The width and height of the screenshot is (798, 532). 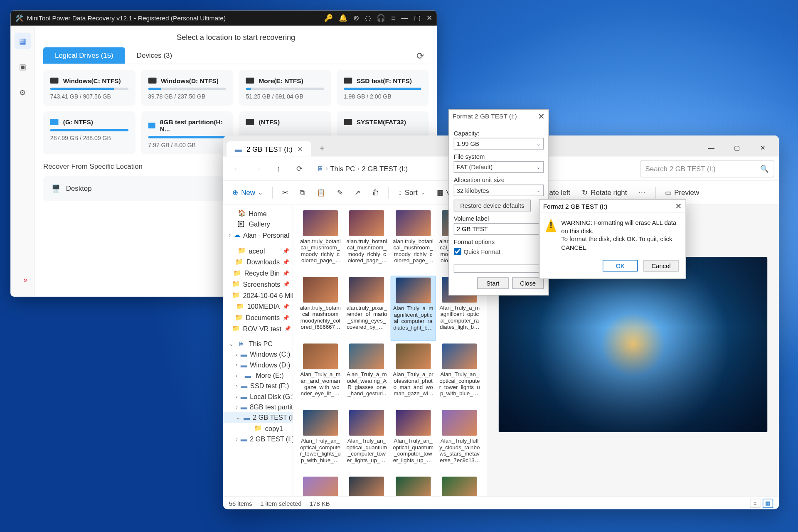 What do you see at coordinates (376, 192) in the screenshot?
I see `delete-button: 🗑` at bounding box center [376, 192].